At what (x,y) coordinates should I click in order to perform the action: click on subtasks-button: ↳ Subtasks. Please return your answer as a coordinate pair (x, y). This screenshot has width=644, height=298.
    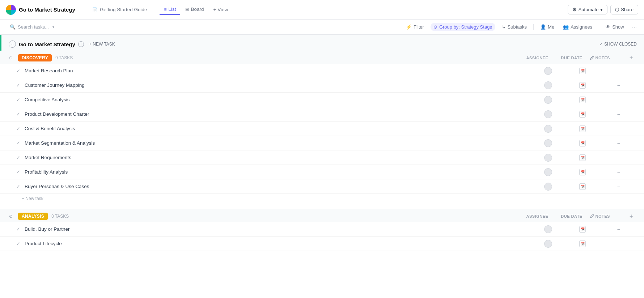
    Looking at the image, I should click on (514, 27).